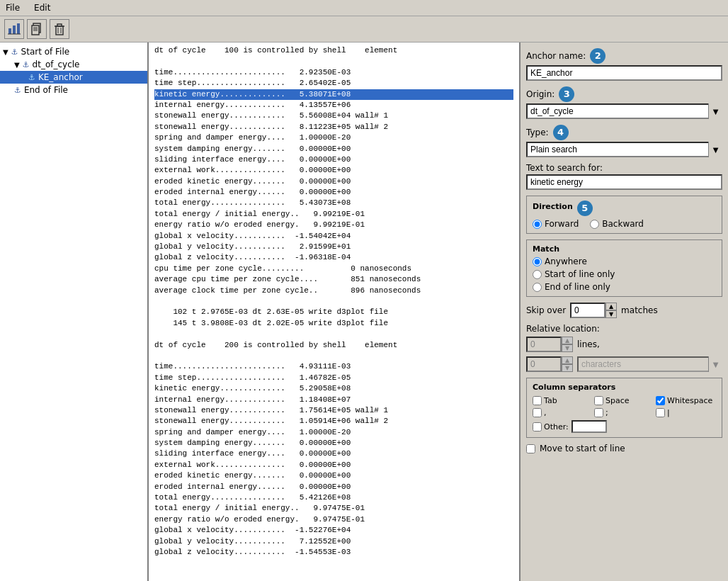  I want to click on search-text-input, so click(625, 182).